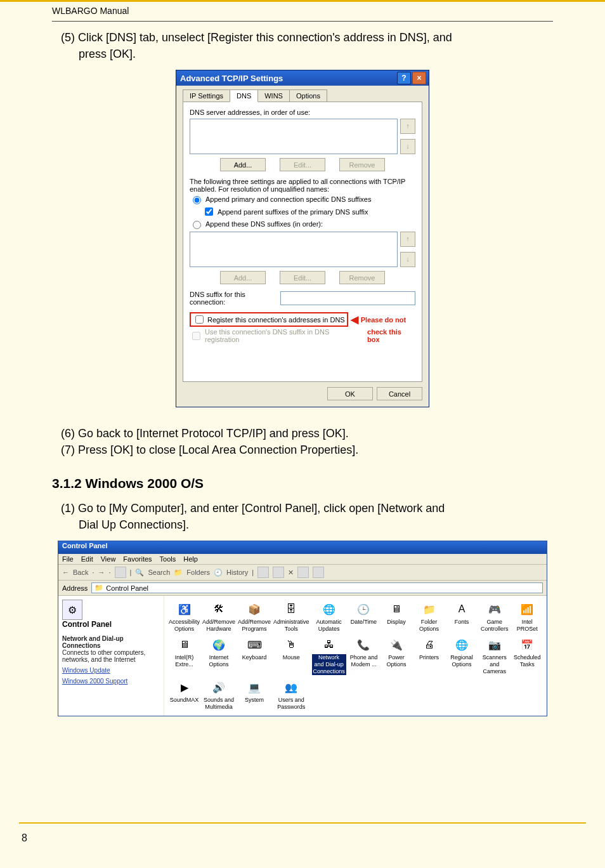  Describe the element at coordinates (244, 96) in the screenshot. I see `tab-dns: DNS` at that location.